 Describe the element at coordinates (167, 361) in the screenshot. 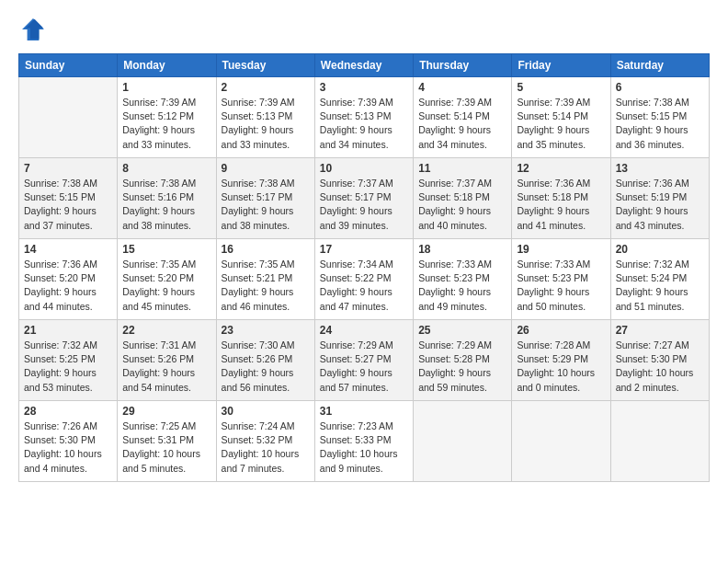

I see `day-cell: 22Sunrise: 7:31 AMSunset: 5:26 PMDayligh…` at that location.